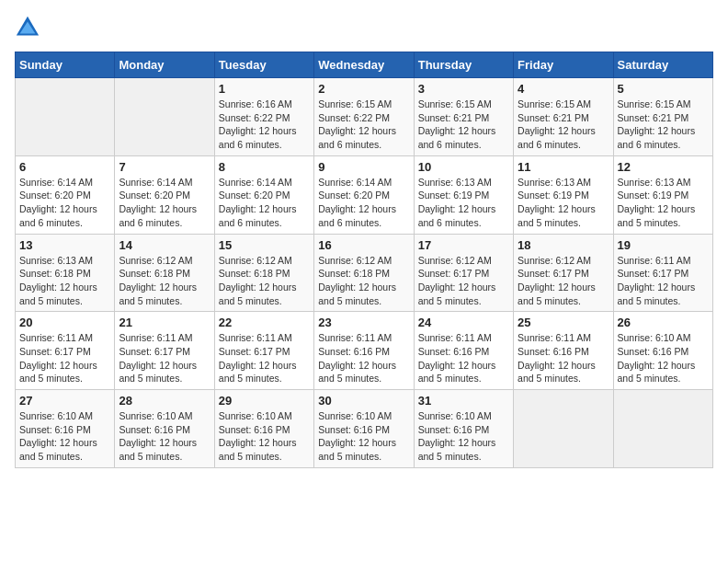  I want to click on calendar-cell: 18Sunrise: 6:12 AM Sunset: 6:17 PM Dayli…, so click(563, 272).